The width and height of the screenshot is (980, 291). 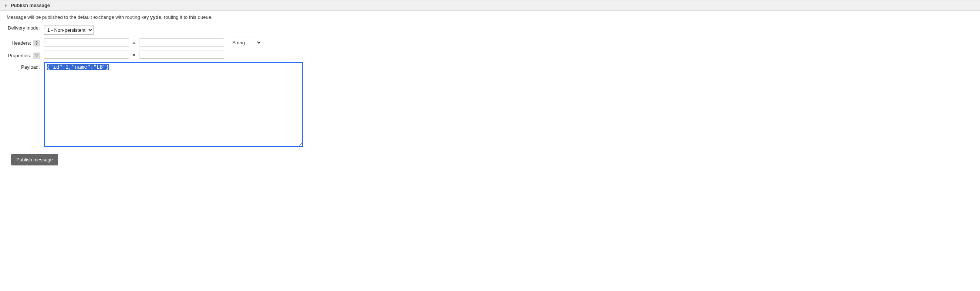 What do you see at coordinates (30, 67) in the screenshot?
I see `payload-label: Payload:` at bounding box center [30, 67].